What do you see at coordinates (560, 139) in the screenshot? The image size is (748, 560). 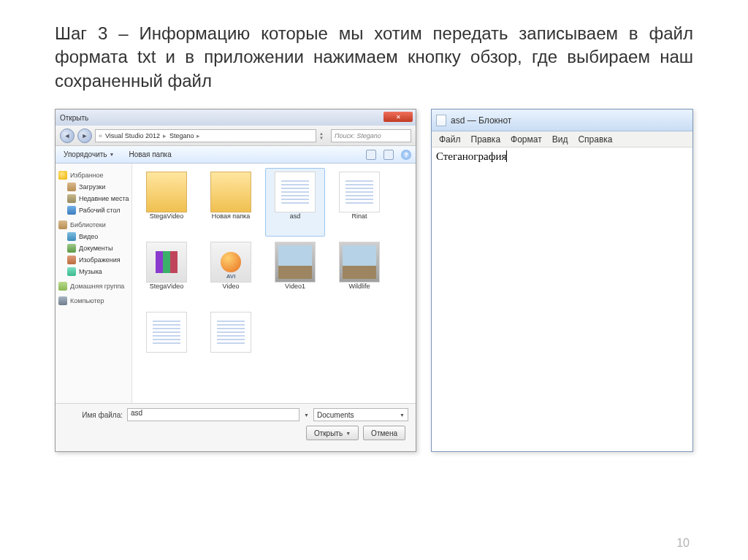 I see `menu-view: Вид` at bounding box center [560, 139].